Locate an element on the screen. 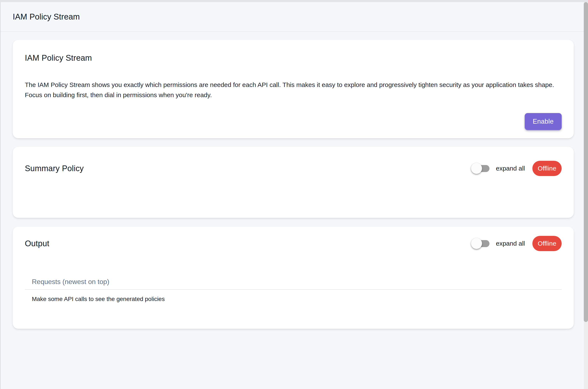 The height and width of the screenshot is (389, 588). requests-divider is located at coordinates (293, 290).